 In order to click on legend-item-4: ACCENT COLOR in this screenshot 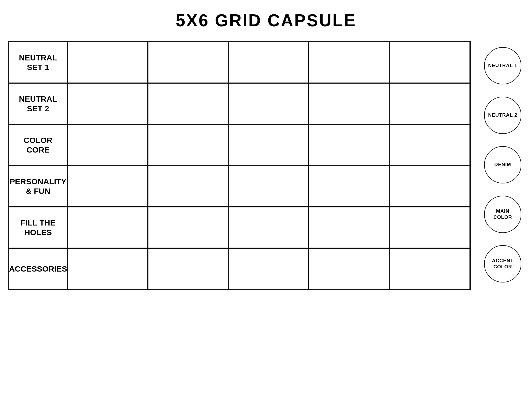, I will do `click(503, 264)`.